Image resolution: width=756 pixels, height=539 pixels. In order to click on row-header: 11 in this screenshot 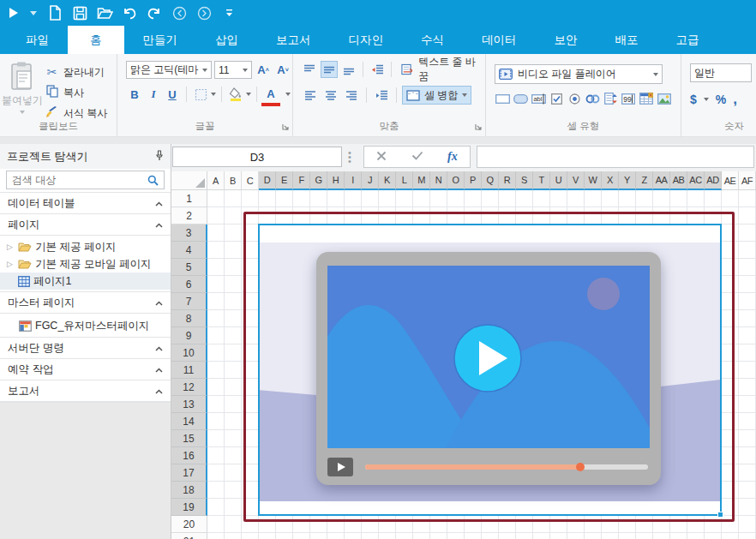, I will do `click(189, 370)`.